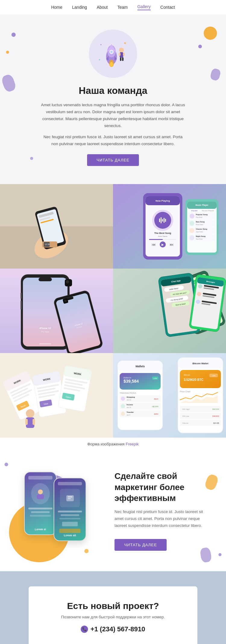 The image size is (226, 644). What do you see at coordinates (202, 205) in the screenshot?
I see `svg-text: Music Player` at bounding box center [202, 205].